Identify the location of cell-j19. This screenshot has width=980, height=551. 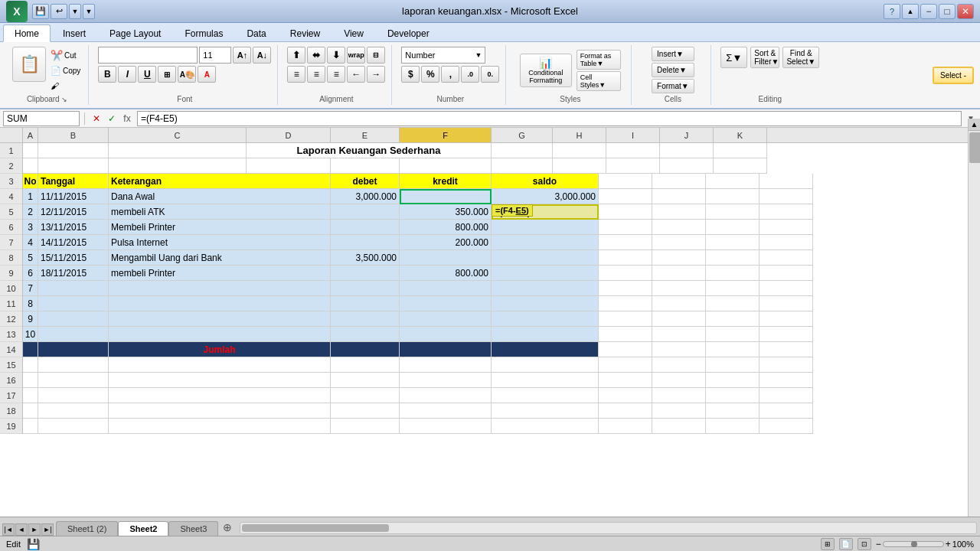
(733, 426).